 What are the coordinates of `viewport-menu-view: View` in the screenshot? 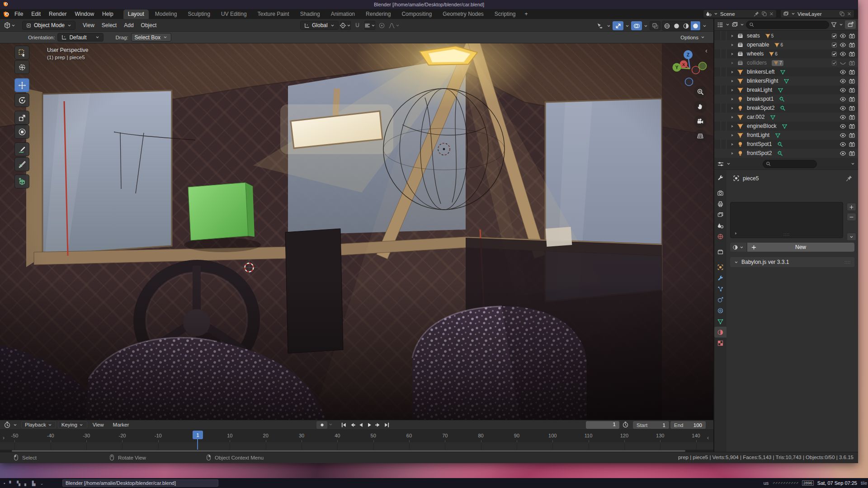 It's located at (89, 25).